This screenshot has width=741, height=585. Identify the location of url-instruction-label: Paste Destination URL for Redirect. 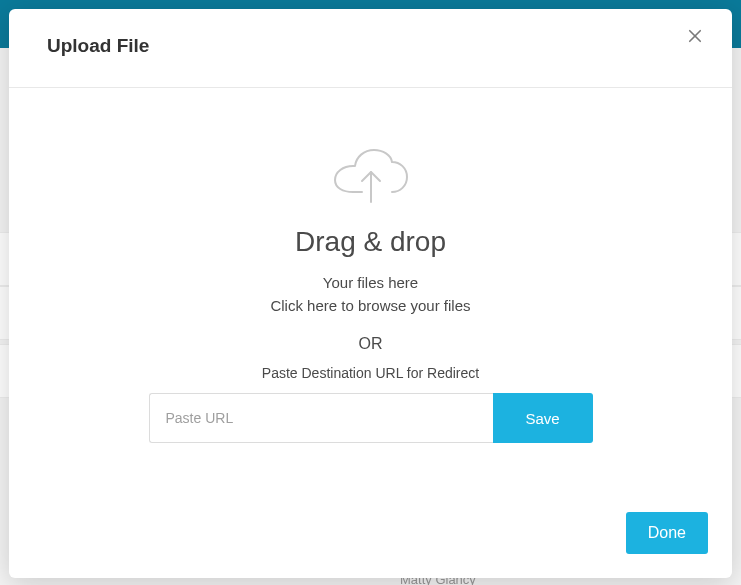
(370, 373).